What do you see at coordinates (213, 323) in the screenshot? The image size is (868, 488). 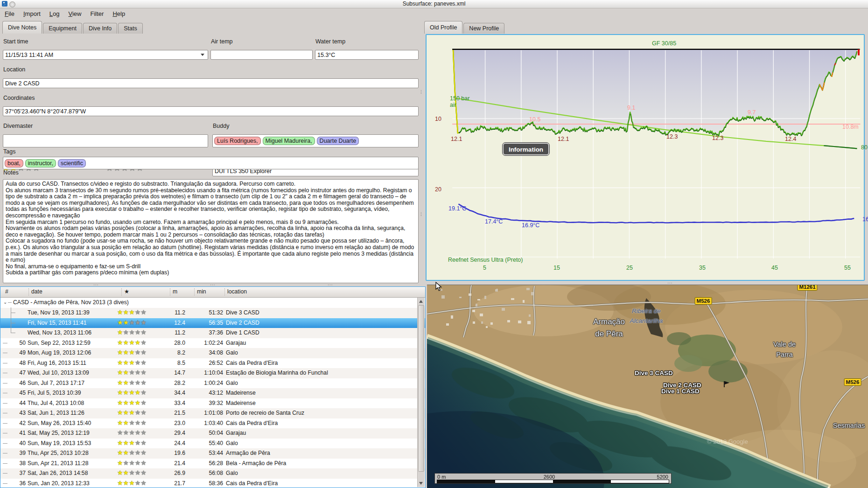 I see `table-row: Fri, Nov 15, 2013 11:41★★★★★12.456:35Div…` at bounding box center [213, 323].